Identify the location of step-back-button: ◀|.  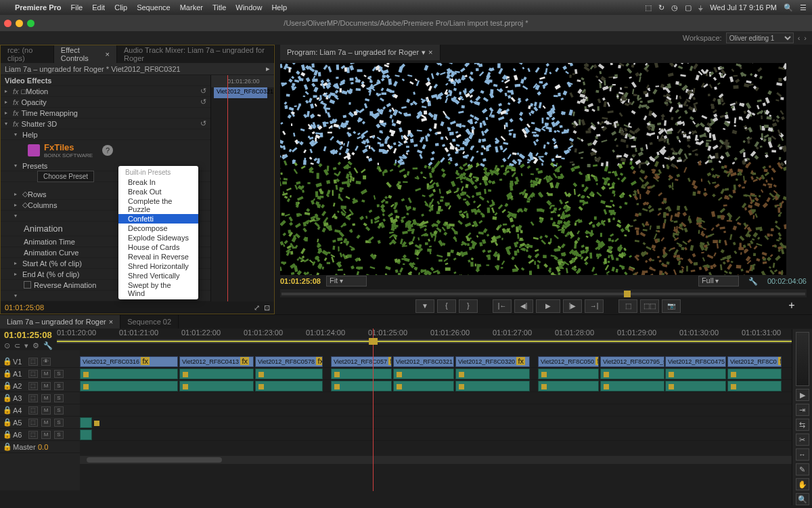
(524, 306).